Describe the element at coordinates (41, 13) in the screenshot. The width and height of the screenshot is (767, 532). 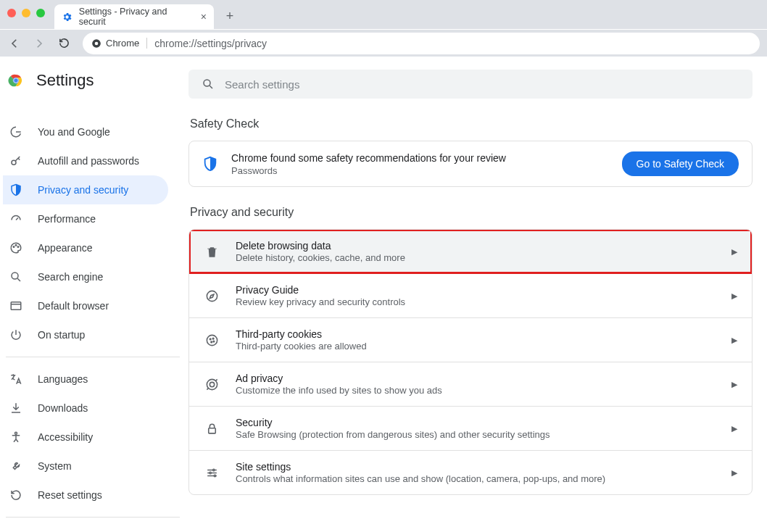
I see `window-maximize` at that location.